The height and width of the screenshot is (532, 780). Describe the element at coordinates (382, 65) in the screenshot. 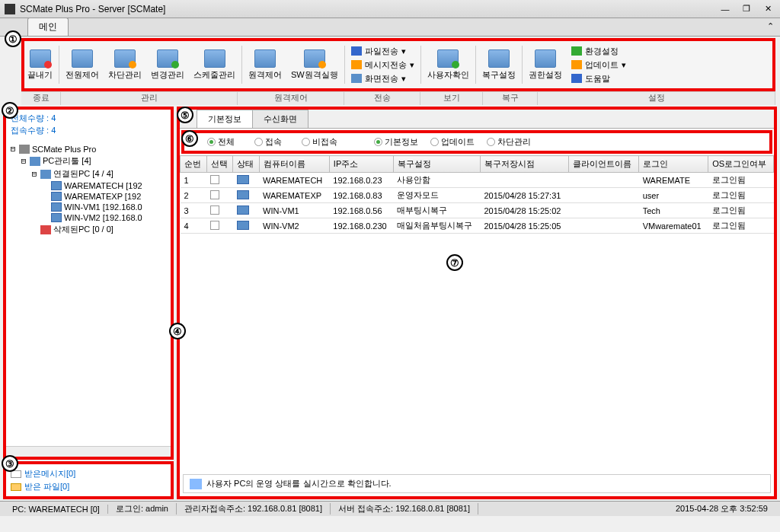

I see `msg-send-button: 메시지전송 ▾` at that location.